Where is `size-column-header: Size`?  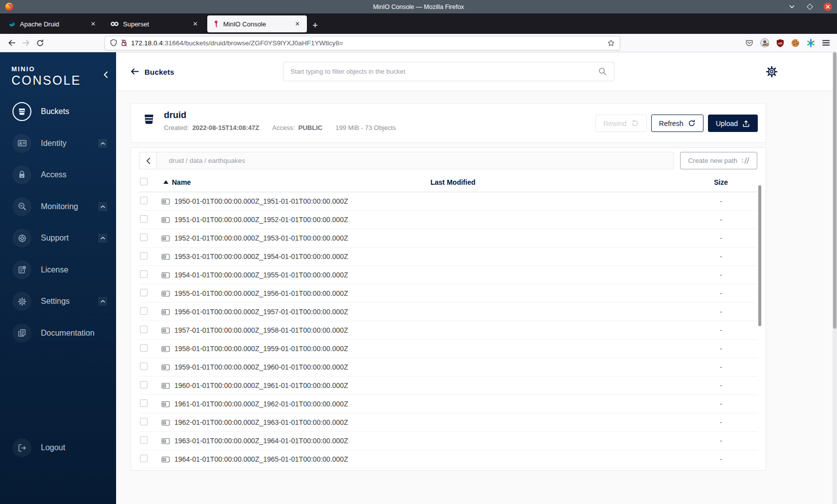
size-column-header: Size is located at coordinates (721, 182).